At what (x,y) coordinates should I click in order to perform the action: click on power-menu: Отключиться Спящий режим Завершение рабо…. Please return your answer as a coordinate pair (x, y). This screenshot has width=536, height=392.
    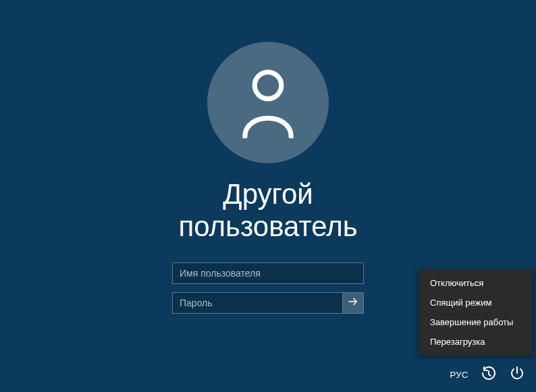
    Looking at the image, I should click on (476, 312).